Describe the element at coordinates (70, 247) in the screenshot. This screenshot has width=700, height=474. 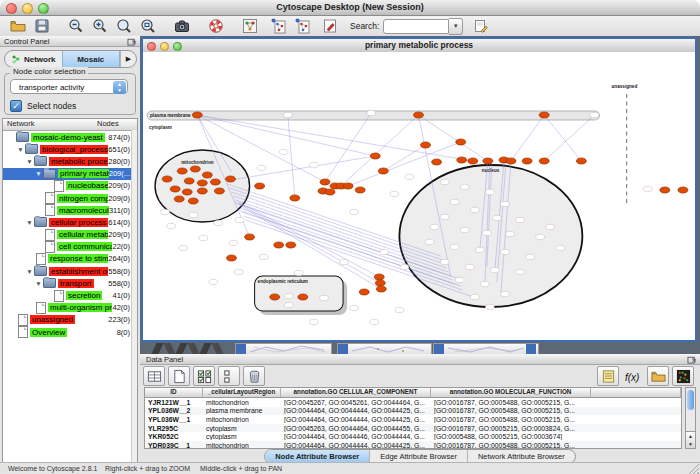
I see `tree-row: cell communicat22(0)` at that location.